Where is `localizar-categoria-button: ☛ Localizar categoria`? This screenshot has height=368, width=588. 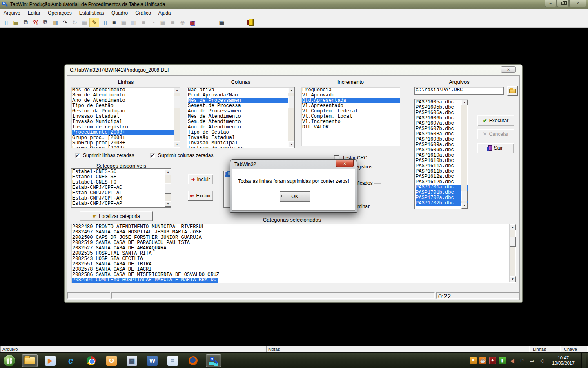
localizar-categoria-button: ☛ Localizar categoria is located at coordinates (116, 216).